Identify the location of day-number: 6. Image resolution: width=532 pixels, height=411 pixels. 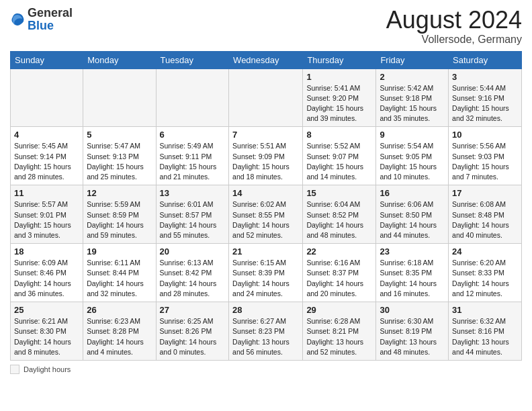
(193, 134).